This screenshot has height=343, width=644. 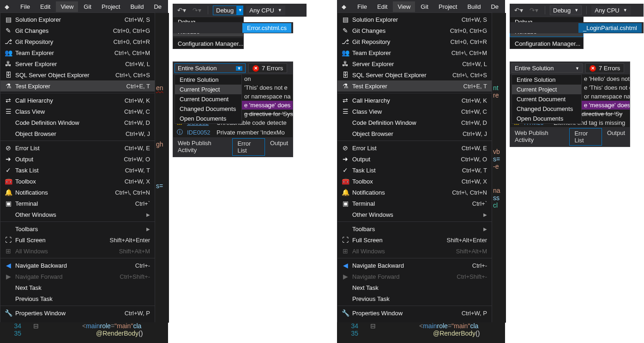 I want to click on config-caret: ▼, so click(x=240, y=10).